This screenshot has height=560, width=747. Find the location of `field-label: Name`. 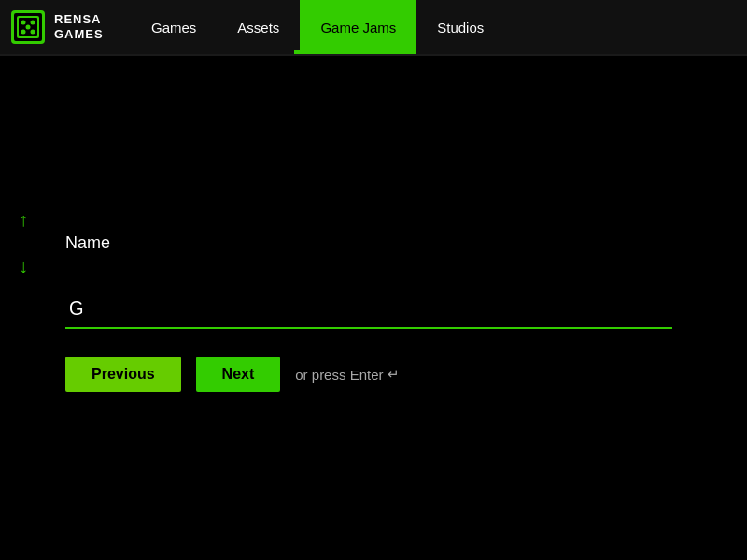

field-label: Name is located at coordinates (378, 243).